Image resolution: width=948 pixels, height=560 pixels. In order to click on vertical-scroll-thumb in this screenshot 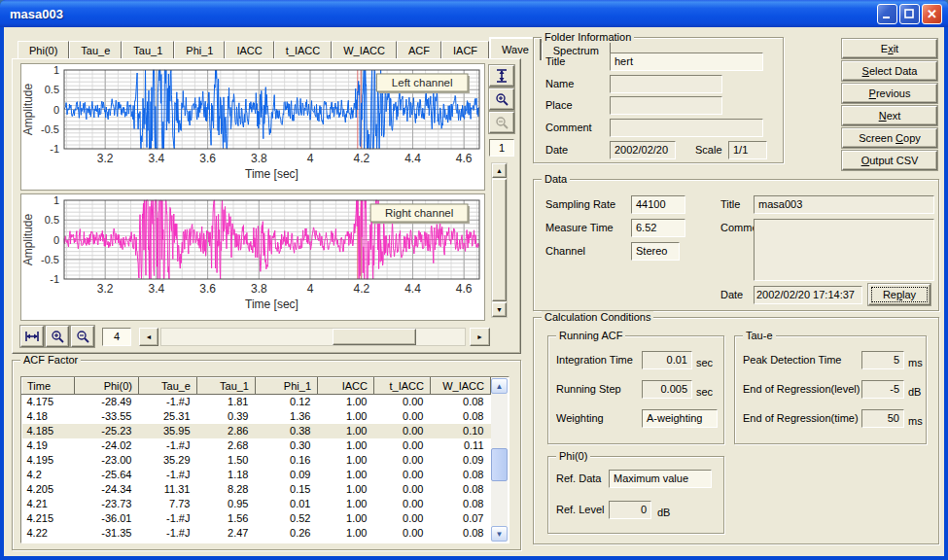, I will do `click(500, 240)`.